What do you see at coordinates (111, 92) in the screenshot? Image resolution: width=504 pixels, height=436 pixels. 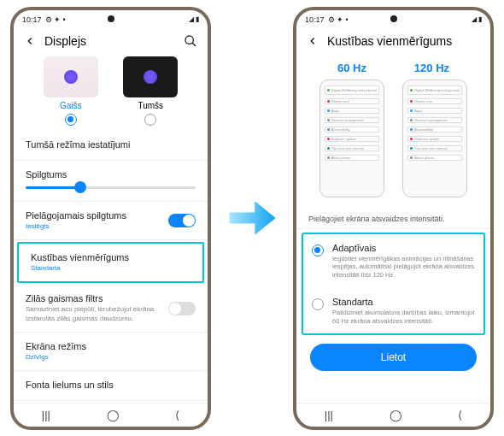 I see `theme-selector: Gaišs Tumšs` at bounding box center [111, 92].